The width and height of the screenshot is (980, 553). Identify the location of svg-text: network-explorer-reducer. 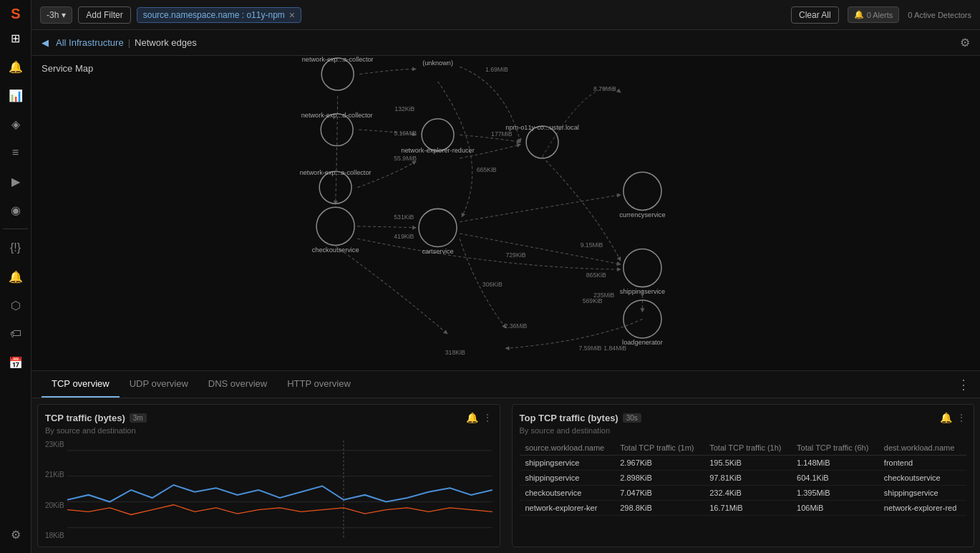
(437, 150).